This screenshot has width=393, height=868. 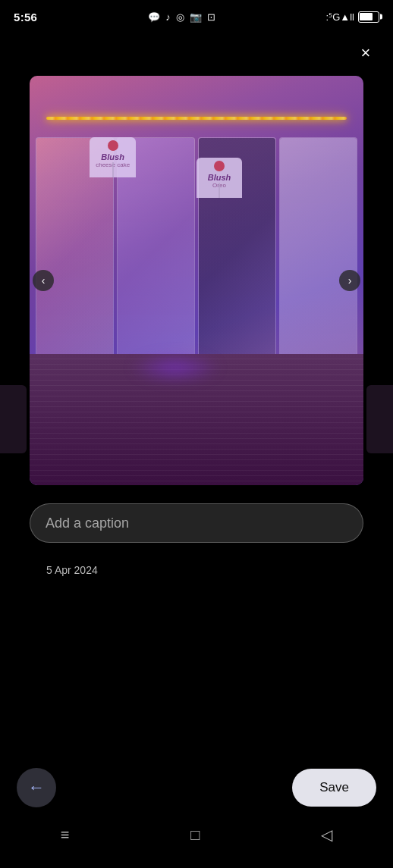 I want to click on instagram-icon: ◎, so click(x=181, y=17).